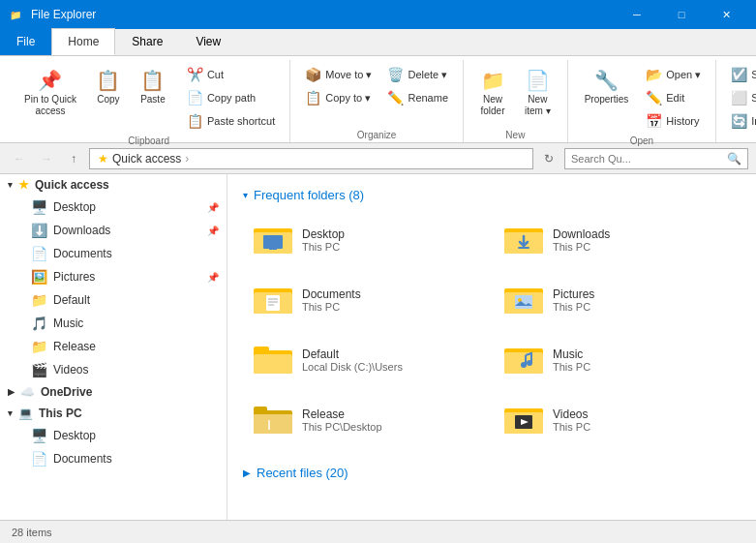 The image size is (756, 543). Describe the element at coordinates (674, 75) in the screenshot. I see `open-button: 📂 Open ▾` at that location.